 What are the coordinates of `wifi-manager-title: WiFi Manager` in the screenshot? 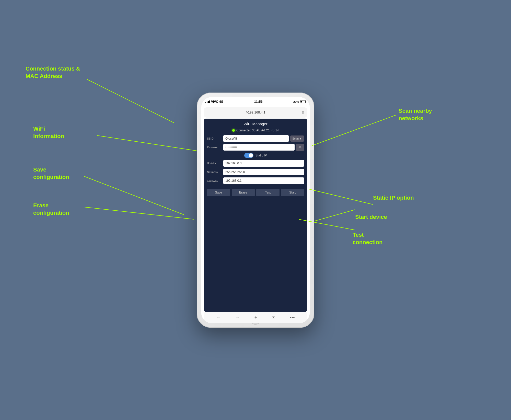 It's located at (256, 124).